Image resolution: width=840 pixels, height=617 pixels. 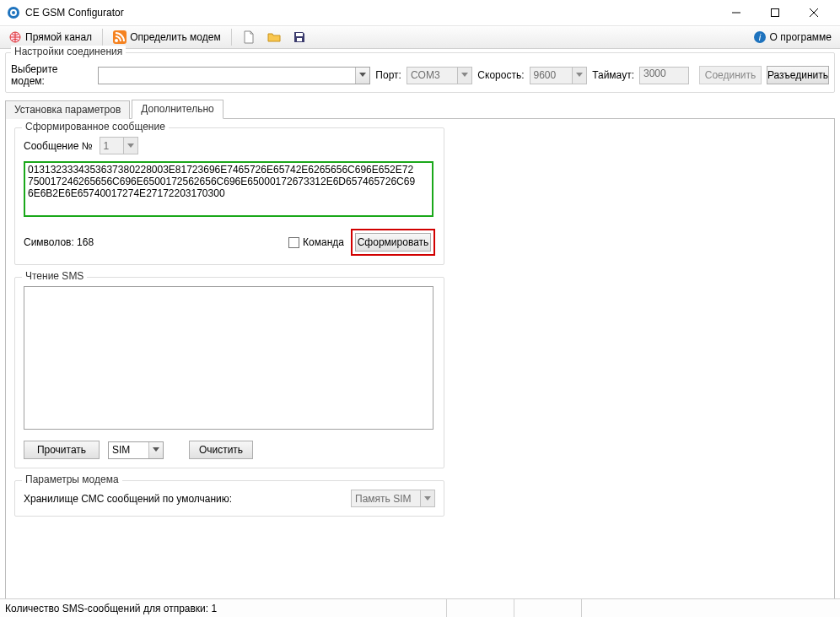 What do you see at coordinates (52, 75) in the screenshot?
I see `select-modem-label: Выберите модем:` at bounding box center [52, 75].